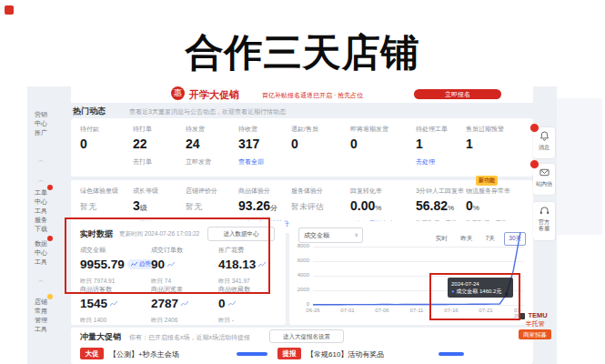 The width and height of the screenshot is (605, 364). I want to click on page-title: 合作三天店铺, so click(302, 53).